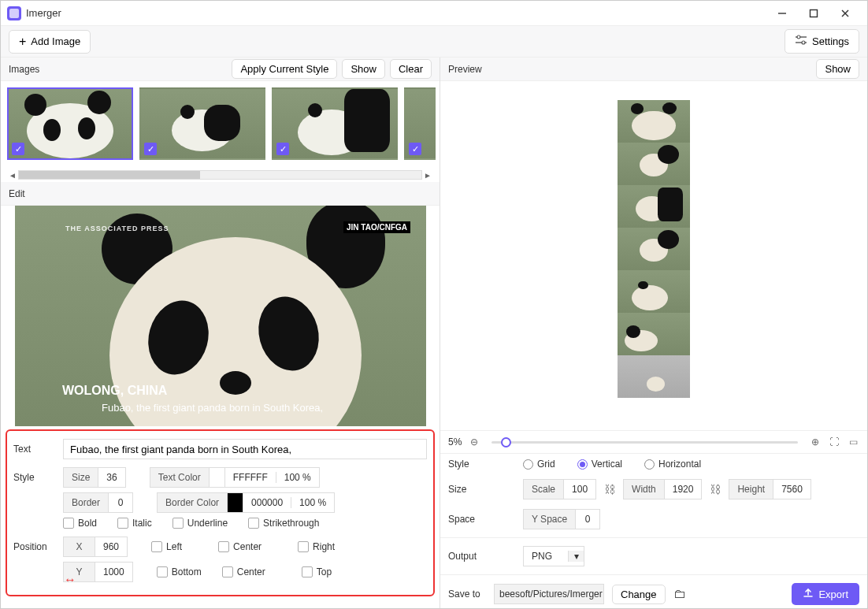 The height and width of the screenshot is (609, 868). Describe the element at coordinates (284, 69) in the screenshot. I see `apply-current-style-button: Apply Current Style` at that location.